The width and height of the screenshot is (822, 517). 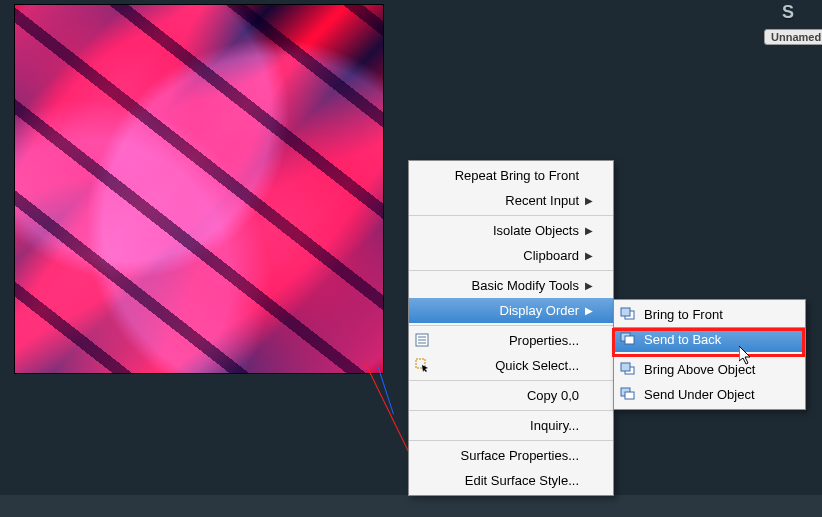 I want to click on properties-icon, so click(x=423, y=340).